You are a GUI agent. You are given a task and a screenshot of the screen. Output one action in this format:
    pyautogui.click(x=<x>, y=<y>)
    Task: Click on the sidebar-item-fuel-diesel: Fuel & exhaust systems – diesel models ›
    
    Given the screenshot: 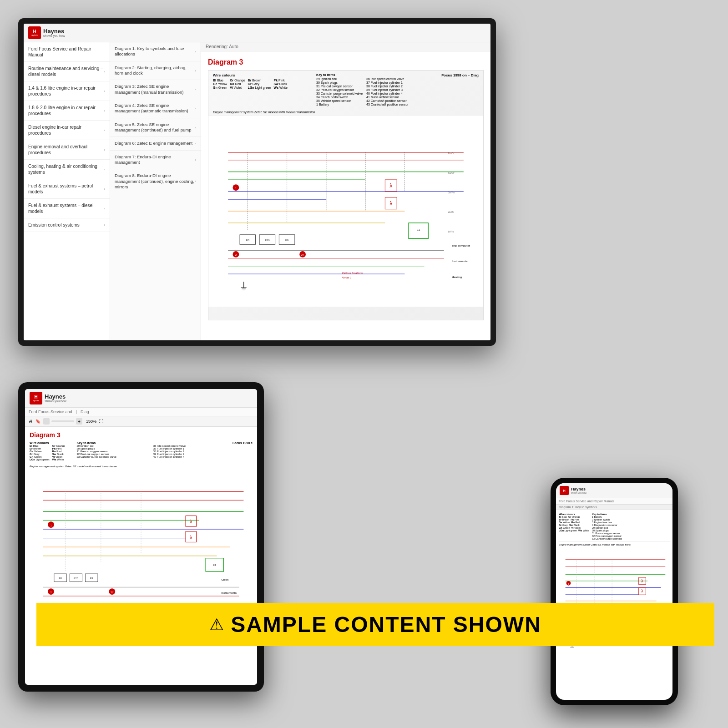 What is the action you would take?
    pyautogui.click(x=66, y=208)
    